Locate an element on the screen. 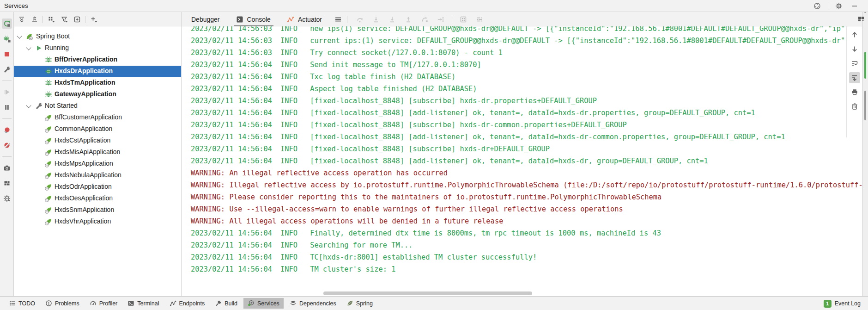 The height and width of the screenshot is (310, 868). tree-item-HxdsMisApiApplication: HxdsMisApiApplication is located at coordinates (97, 153).